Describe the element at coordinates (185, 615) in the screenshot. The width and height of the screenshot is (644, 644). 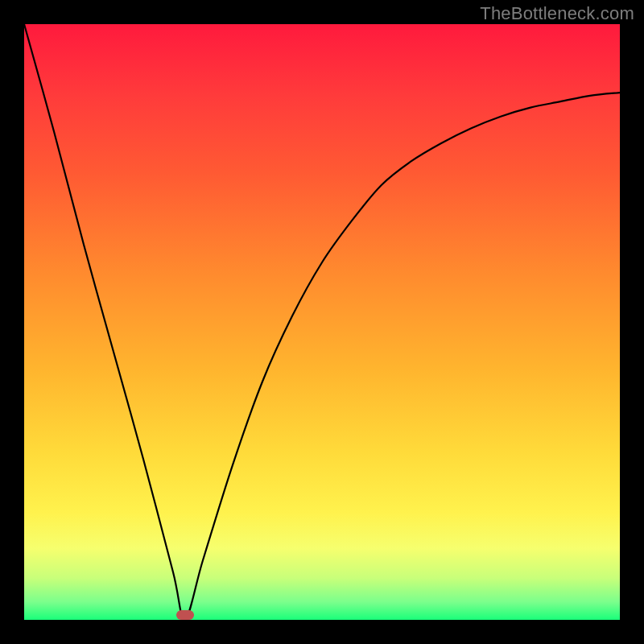
I see `minimum-marker` at that location.